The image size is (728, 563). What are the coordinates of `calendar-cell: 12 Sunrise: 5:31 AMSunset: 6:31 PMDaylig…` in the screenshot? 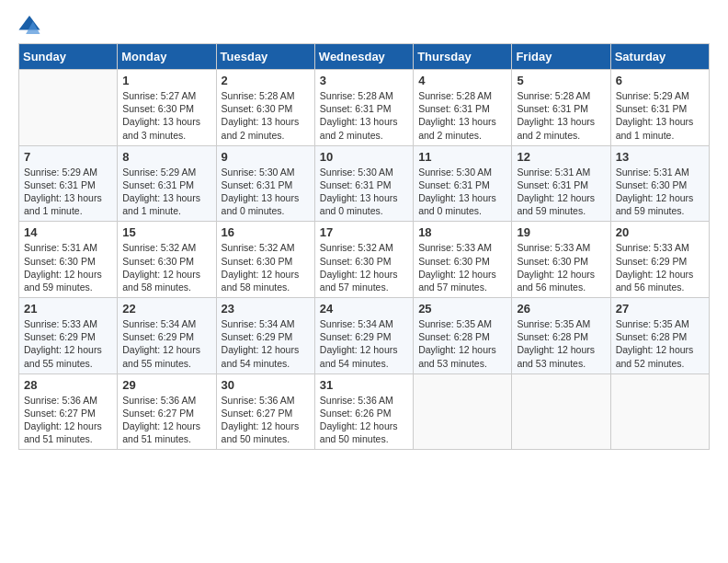 It's located at (561, 184).